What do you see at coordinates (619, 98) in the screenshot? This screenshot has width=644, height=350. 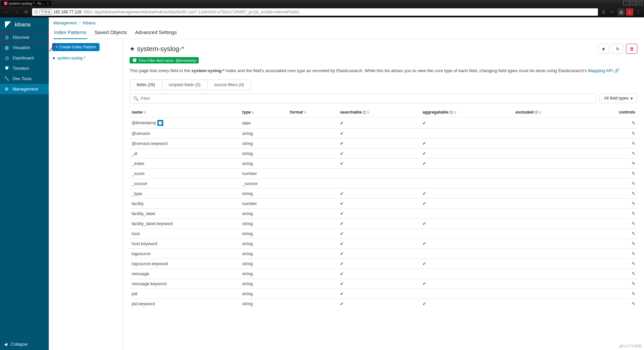 I see `field-types-select: All field types ▾` at bounding box center [619, 98].